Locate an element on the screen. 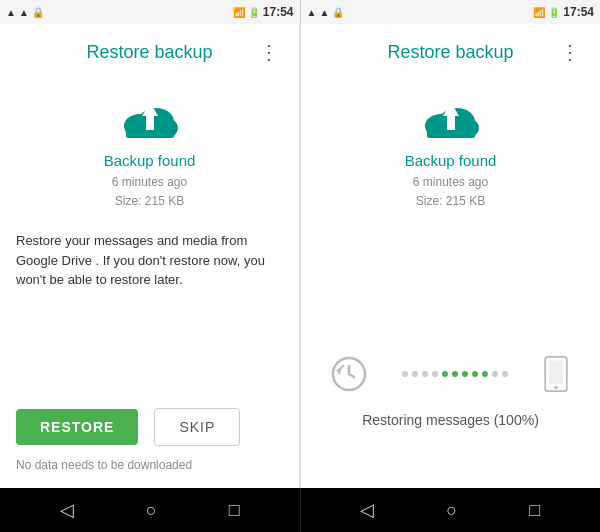 Image resolution: width=600 pixels, height=532 pixels. backup-found-label-right: Backup found is located at coordinates (451, 160).